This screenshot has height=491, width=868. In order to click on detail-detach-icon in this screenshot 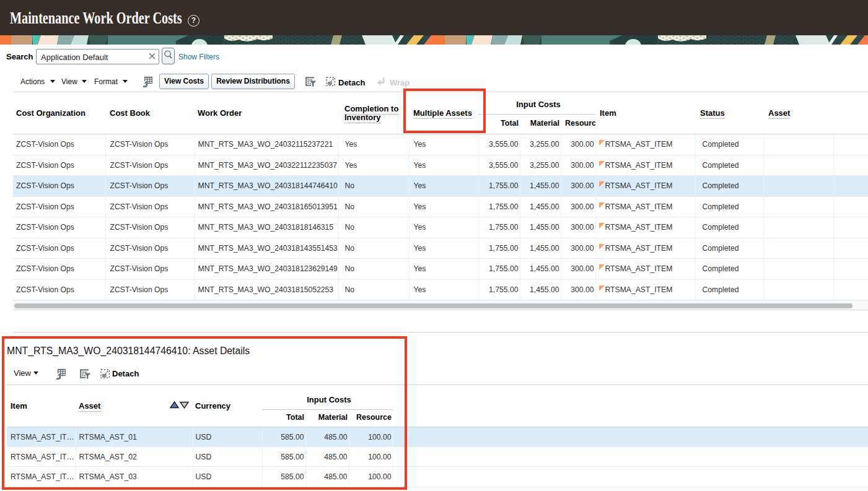, I will do `click(105, 374)`.